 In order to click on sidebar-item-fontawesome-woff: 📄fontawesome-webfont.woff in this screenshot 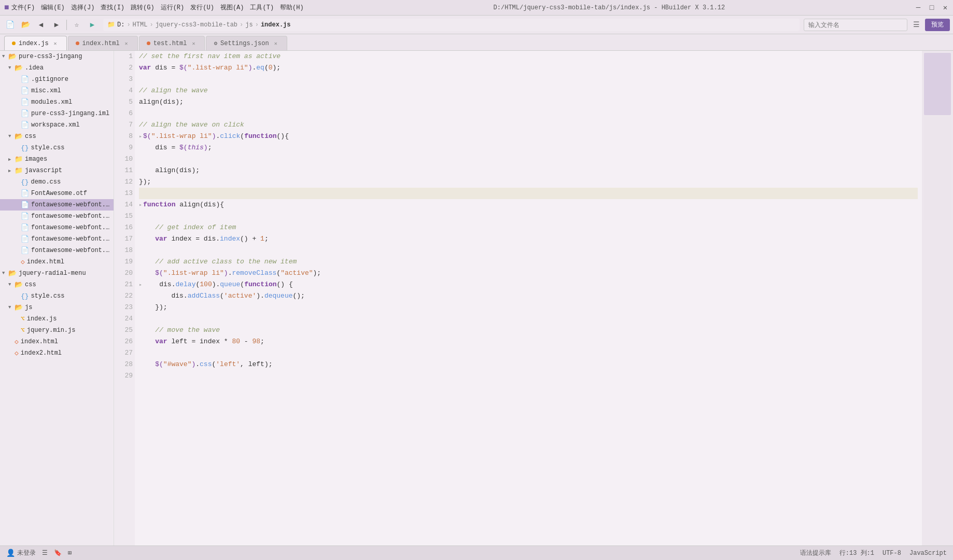, I will do `click(57, 239)`.